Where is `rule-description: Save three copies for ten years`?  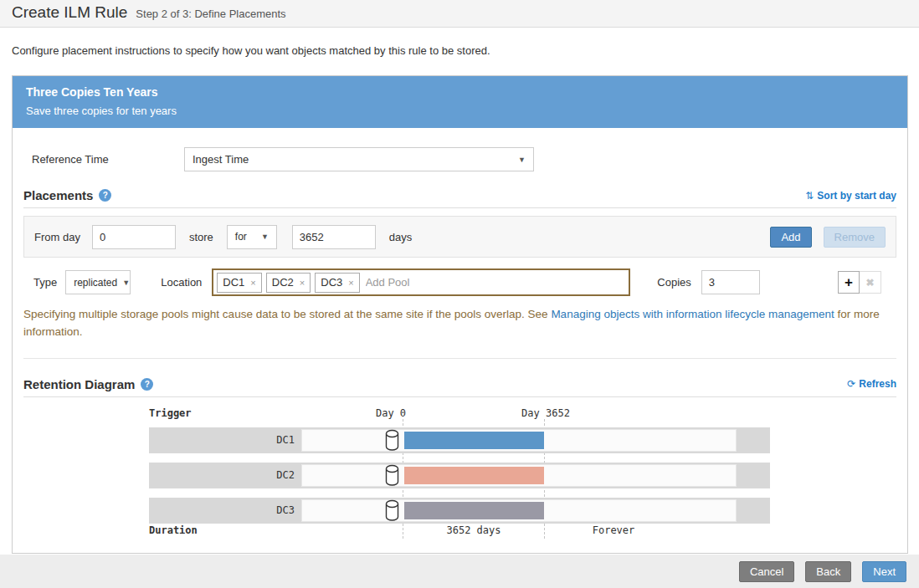 rule-description: Save three copies for ten years is located at coordinates (460, 110).